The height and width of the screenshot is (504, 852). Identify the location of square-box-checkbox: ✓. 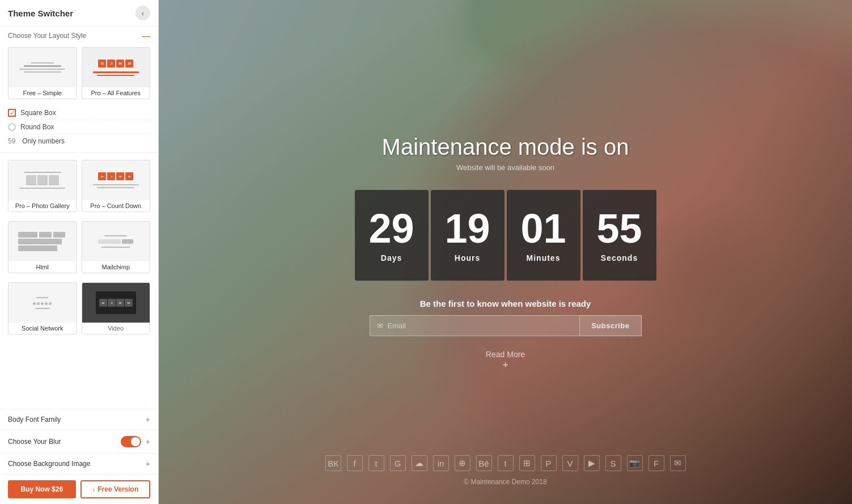
(12, 113).